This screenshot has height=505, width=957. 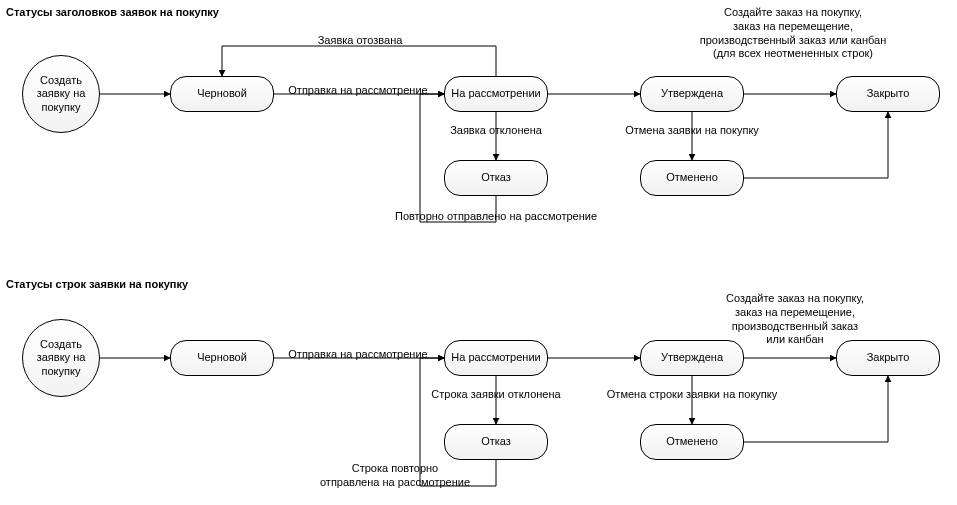 I want to click on edge-header-submit: Отправка на рассмотрение, so click(x=358, y=91).